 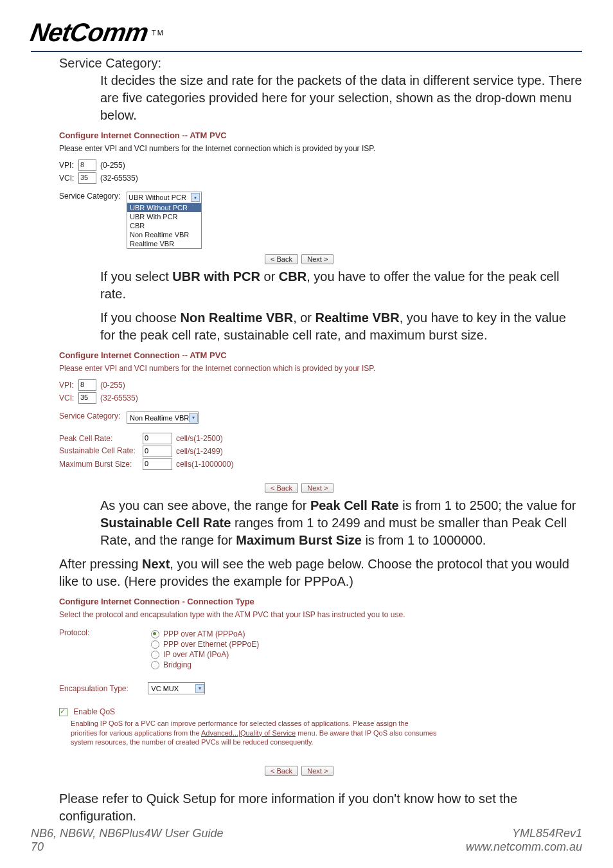 I want to click on paragraph-ubr-cbr: If you select UBR with PCR or CBR, you h…, so click(x=341, y=285).